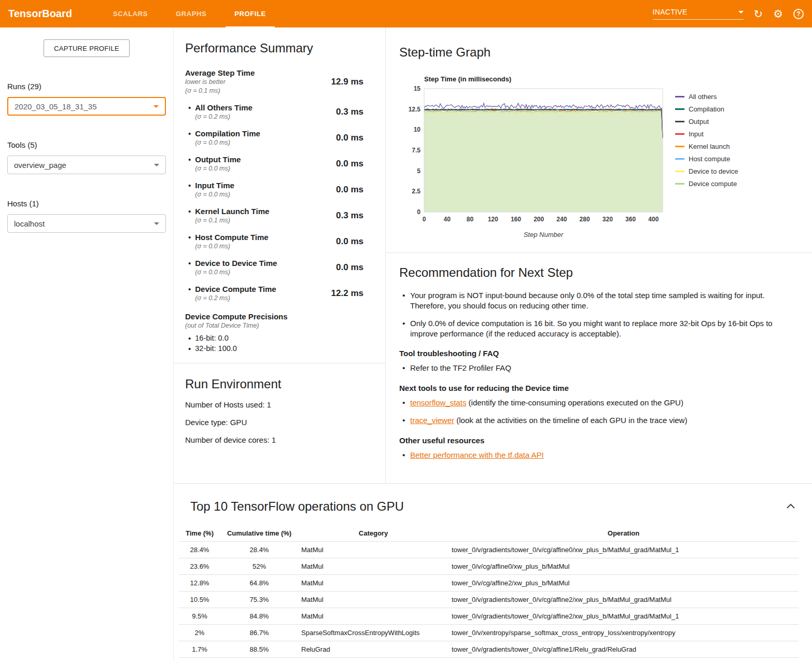 The width and height of the screenshot is (812, 661). What do you see at coordinates (791, 507) in the screenshot?
I see `collapse-section-button` at bounding box center [791, 507].